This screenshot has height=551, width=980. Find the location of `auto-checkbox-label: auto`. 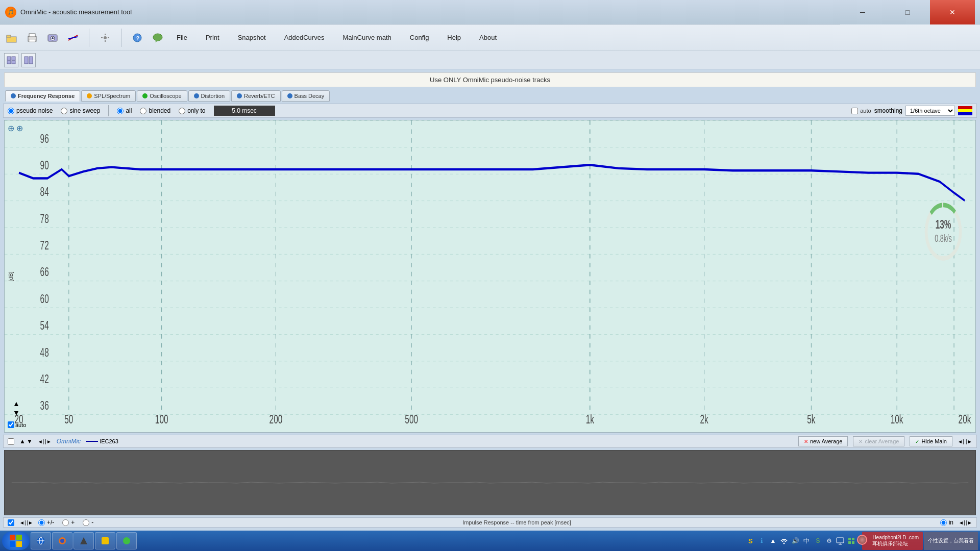

auto-checkbox-label: auto is located at coordinates (861, 111).